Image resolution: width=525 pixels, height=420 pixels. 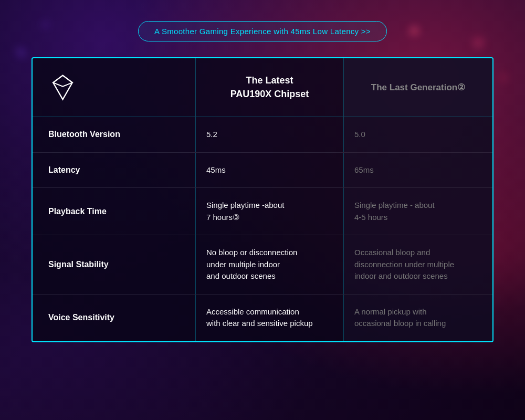 What do you see at coordinates (270, 170) in the screenshot?
I see `latest-value-1: 45ms` at bounding box center [270, 170].